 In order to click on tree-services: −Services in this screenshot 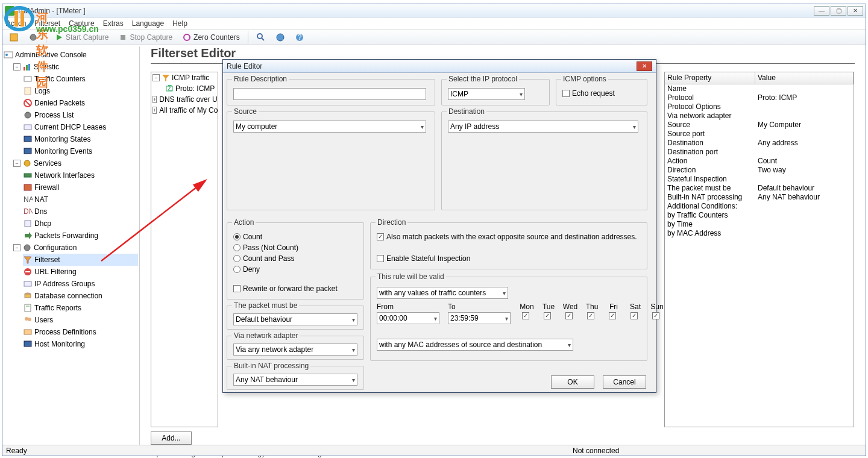, I will do `click(76, 163)`.